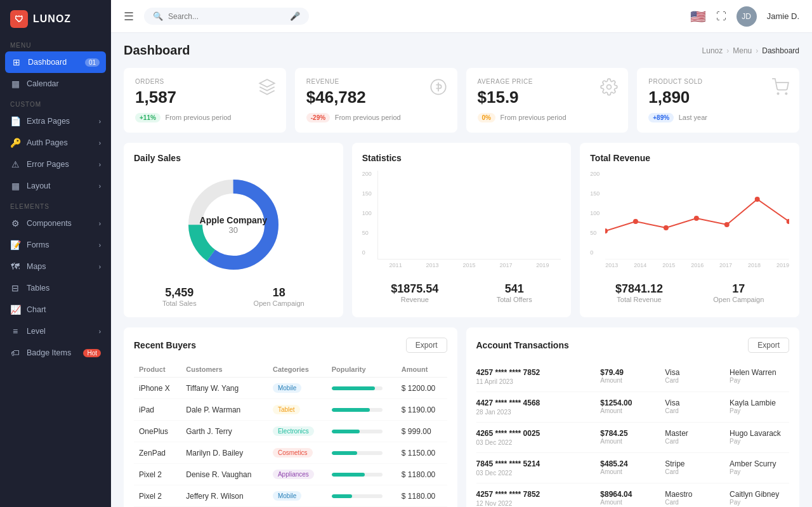 The width and height of the screenshot is (812, 507). Describe the element at coordinates (225, 388) in the screenshot. I see `customer-cell: Tiffany W. Yang` at that location.